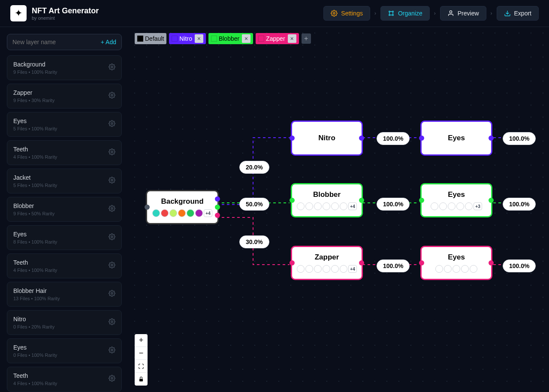  What do you see at coordinates (223, 39) in the screenshot?
I see `tag-bar: Default Nitro × Blobber × Zapper × +` at bounding box center [223, 39].